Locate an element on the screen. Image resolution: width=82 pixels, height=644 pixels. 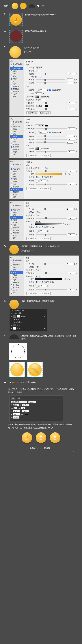
guide-box: 👍 推荐 is located at coordinates (16, 20).